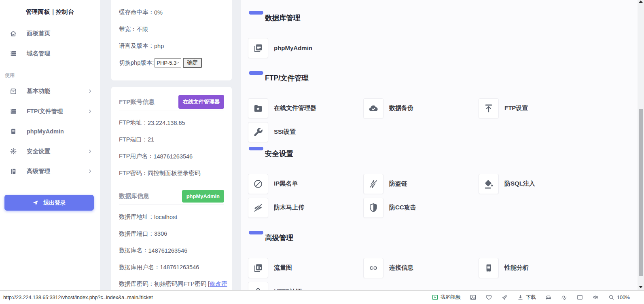 The height and width of the screenshot is (304, 644). Describe the element at coordinates (151, 139) in the screenshot. I see `info-value: 21` at that location.